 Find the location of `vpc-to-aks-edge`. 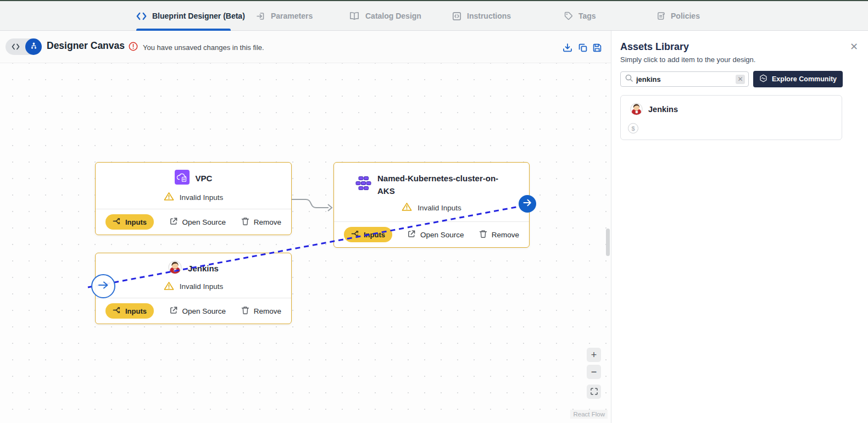

vpc-to-aks-edge is located at coordinates (310, 203).